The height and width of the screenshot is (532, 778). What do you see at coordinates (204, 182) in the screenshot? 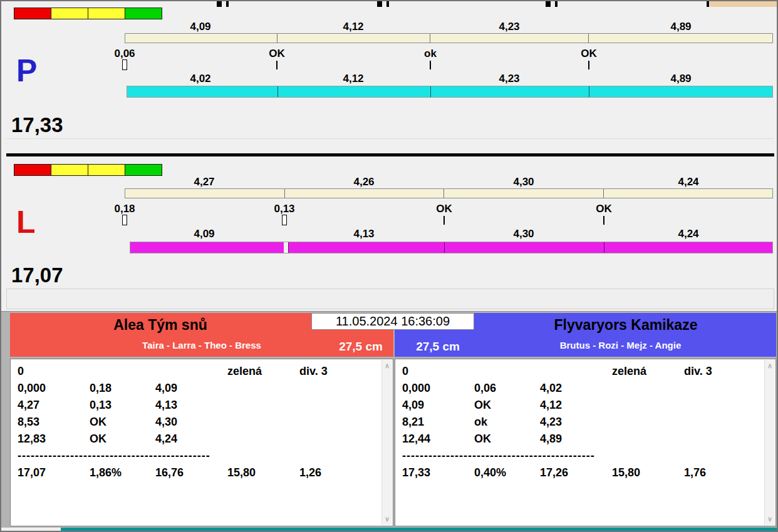
I see `split-time: 4,27` at bounding box center [204, 182].